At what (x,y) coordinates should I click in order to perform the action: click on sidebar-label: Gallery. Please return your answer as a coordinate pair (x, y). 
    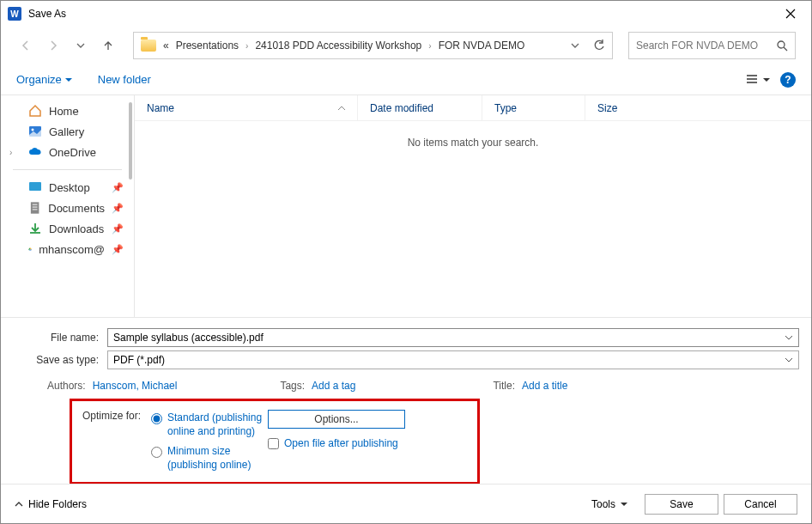
    Looking at the image, I should click on (67, 132).